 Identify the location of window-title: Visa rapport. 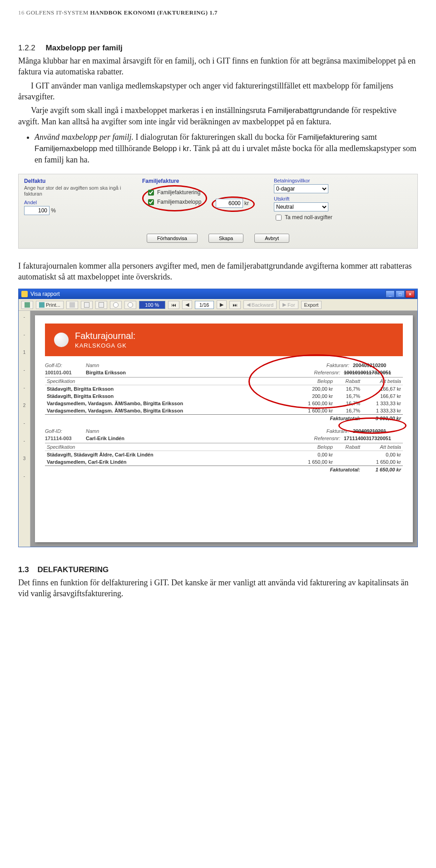
(45, 294).